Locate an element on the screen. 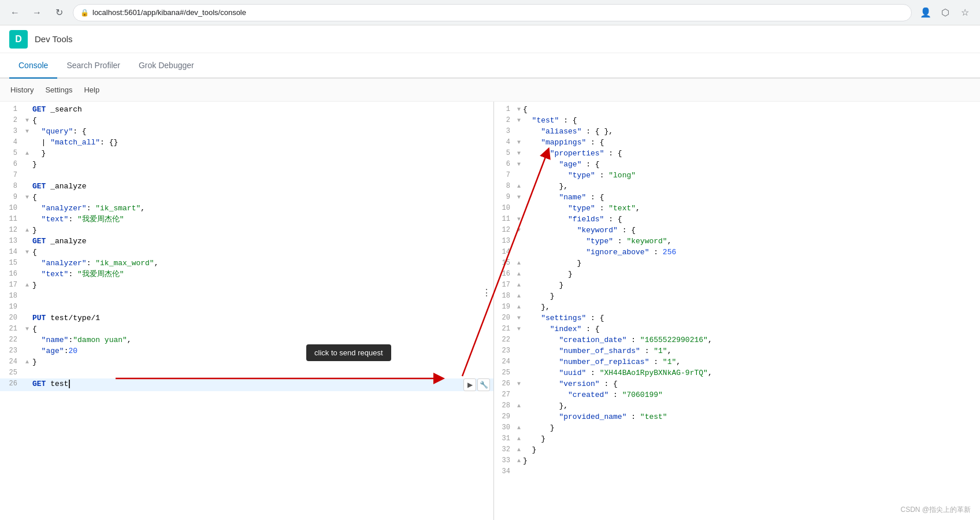 The width and height of the screenshot is (980, 520). out-line-15: 15 ▲ } is located at coordinates (737, 263).